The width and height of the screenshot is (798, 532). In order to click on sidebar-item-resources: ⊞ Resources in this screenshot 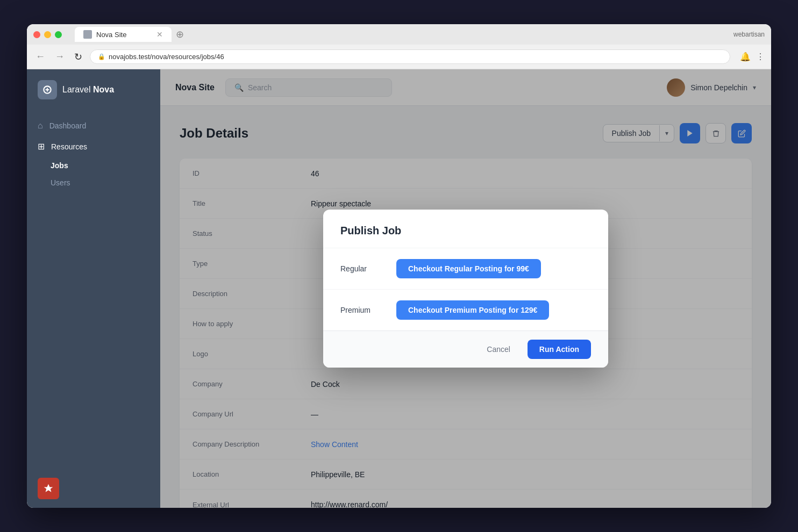, I will do `click(94, 146)`.